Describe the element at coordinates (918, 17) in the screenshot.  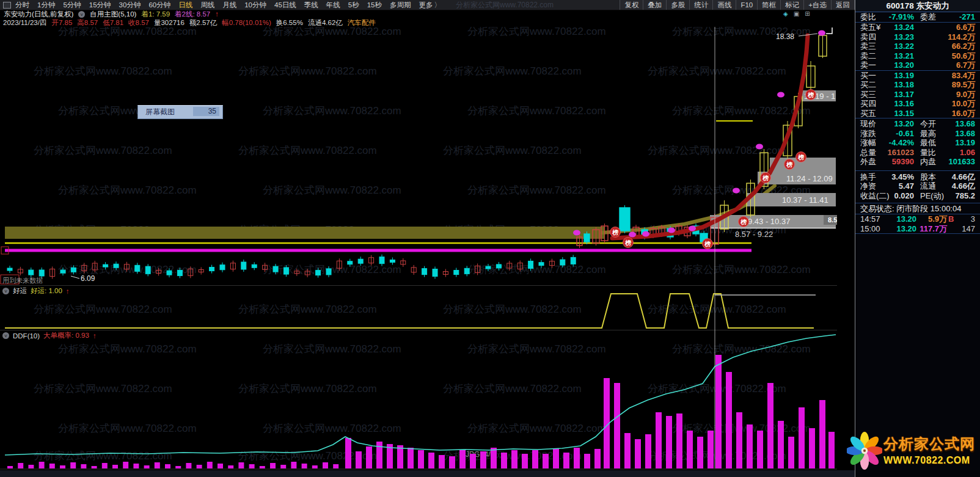
I see `weibi-row: 委比 -7.91% 委差 -271` at that location.